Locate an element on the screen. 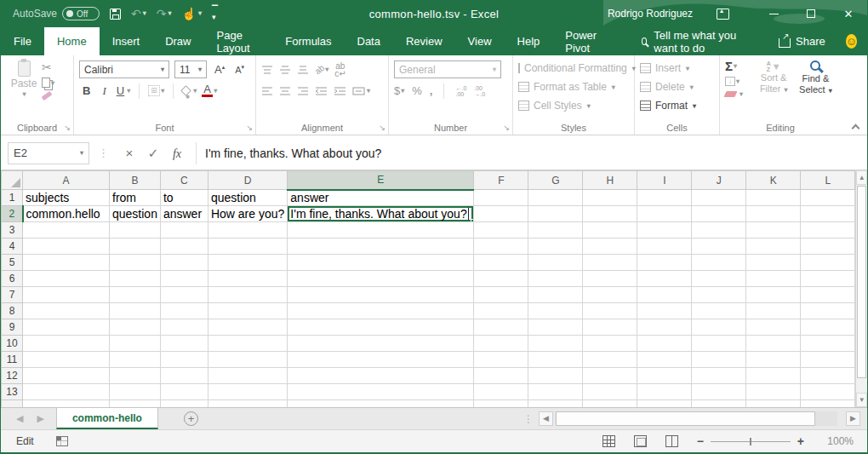 The width and height of the screenshot is (868, 454). accounting-format-button: $▾ is located at coordinates (399, 90).